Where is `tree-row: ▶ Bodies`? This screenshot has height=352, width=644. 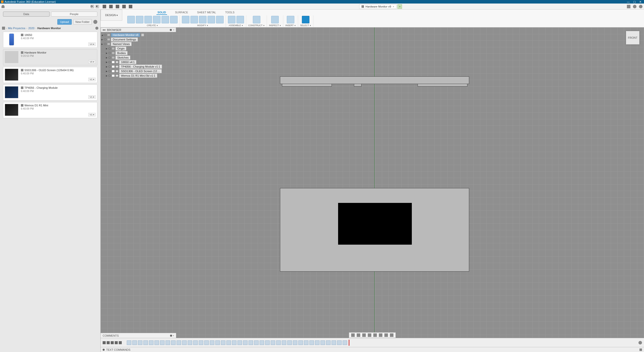
tree-row: ▶ Bodies is located at coordinates (141, 53).